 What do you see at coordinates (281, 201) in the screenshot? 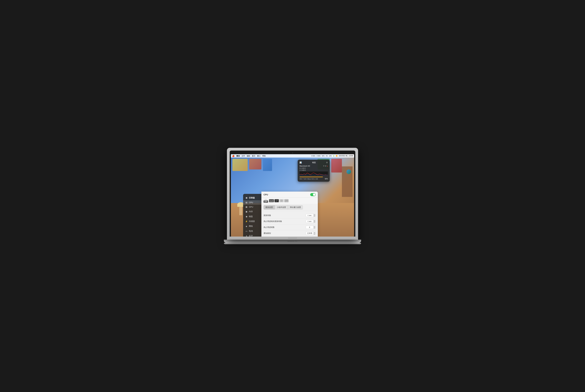
I see `cpu-circle-preview` at bounding box center [281, 201].